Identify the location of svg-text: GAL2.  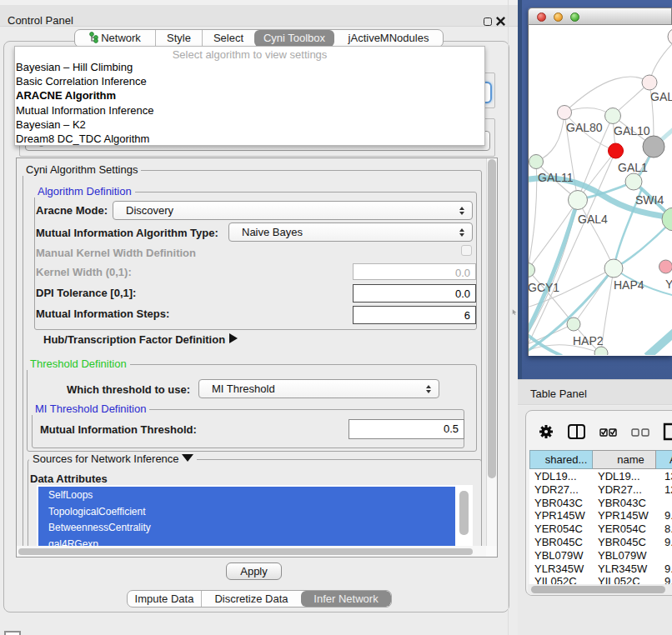
(661, 97).